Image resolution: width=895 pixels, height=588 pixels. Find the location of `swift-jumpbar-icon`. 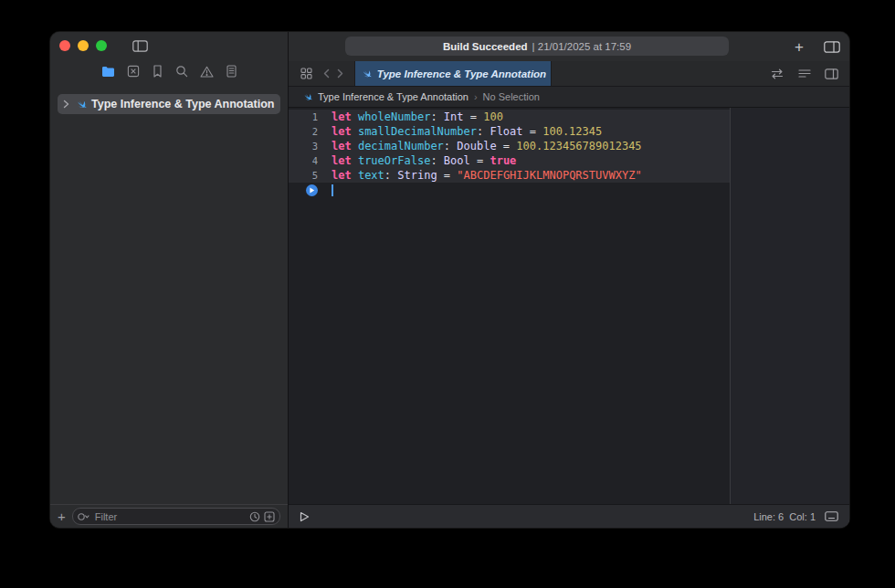

swift-jumpbar-icon is located at coordinates (307, 97).